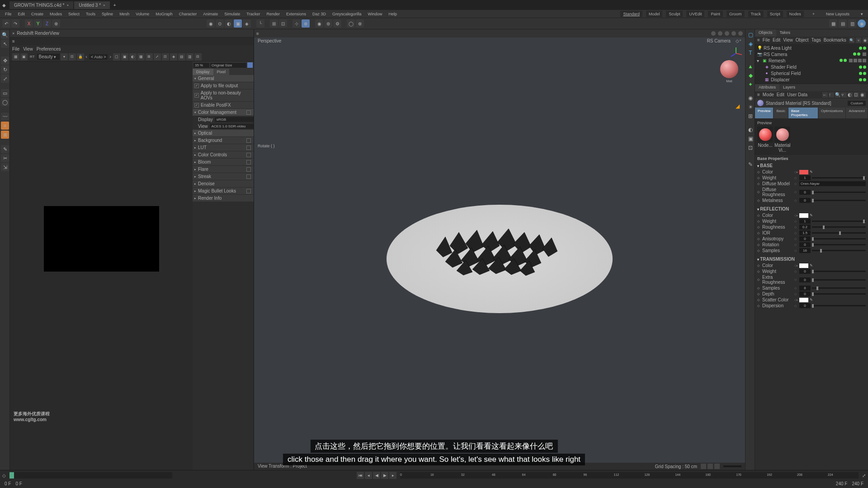 This screenshot has height=488, width=868. Describe the element at coordinates (795, 14) in the screenshot. I see `layout-nodes: Nodes` at that location.